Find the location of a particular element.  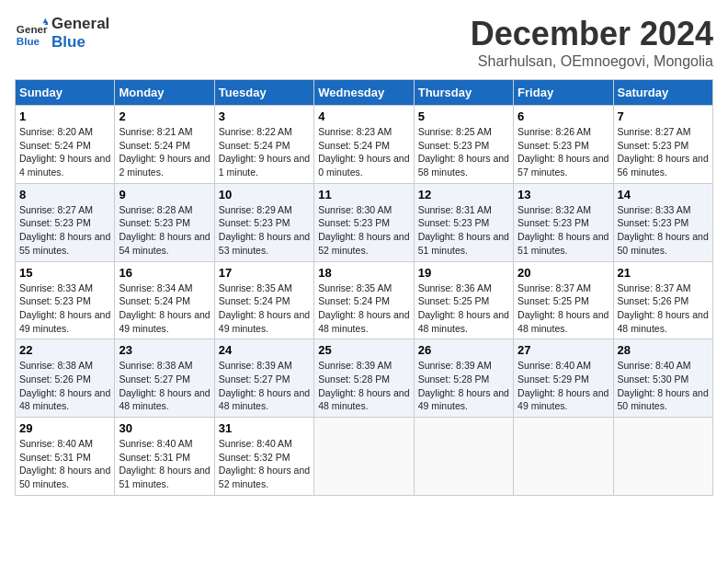

day-detail: Sunrise: 8:39 AMSunset: 5:27 PMDaylight:… is located at coordinates (265, 386).